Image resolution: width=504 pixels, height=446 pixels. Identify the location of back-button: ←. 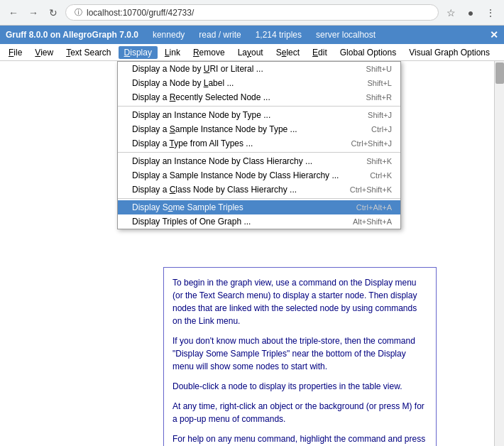
(13, 13).